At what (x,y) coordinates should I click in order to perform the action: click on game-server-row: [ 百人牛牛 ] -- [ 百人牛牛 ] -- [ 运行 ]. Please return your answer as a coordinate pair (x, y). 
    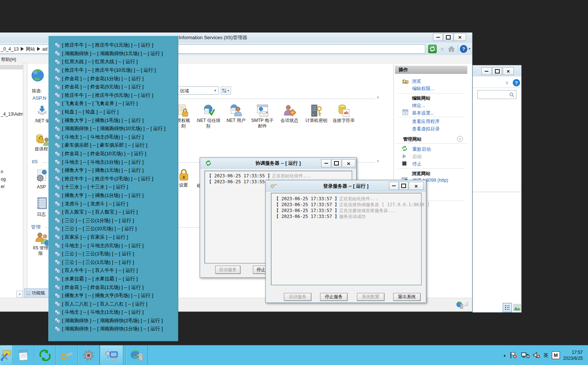
    Looking at the image, I should click on (113, 270).